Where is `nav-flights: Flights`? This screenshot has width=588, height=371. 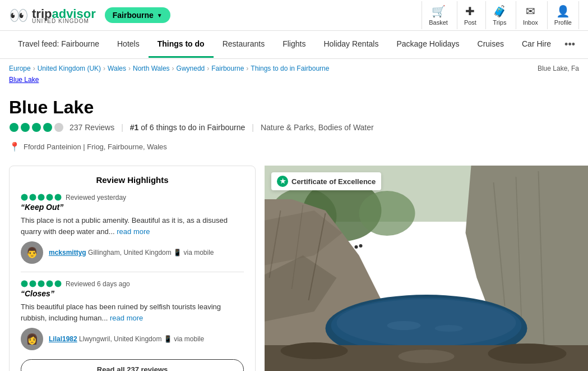 nav-flights: Flights is located at coordinates (294, 45).